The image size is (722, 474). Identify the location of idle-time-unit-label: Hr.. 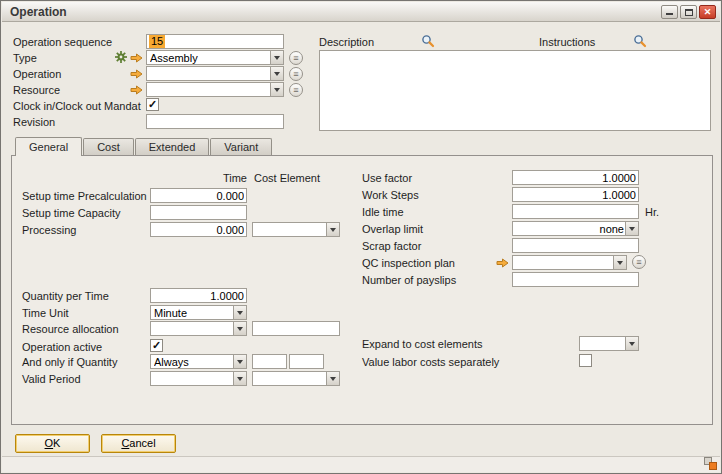
(652, 212).